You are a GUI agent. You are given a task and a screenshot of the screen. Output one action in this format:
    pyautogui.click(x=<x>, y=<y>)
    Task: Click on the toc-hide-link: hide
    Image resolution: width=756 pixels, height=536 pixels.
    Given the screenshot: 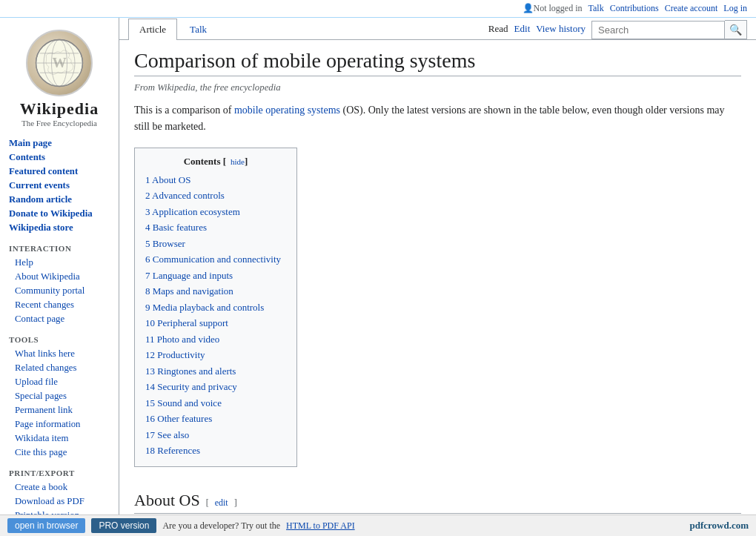 What is the action you would take?
    pyautogui.click(x=237, y=162)
    